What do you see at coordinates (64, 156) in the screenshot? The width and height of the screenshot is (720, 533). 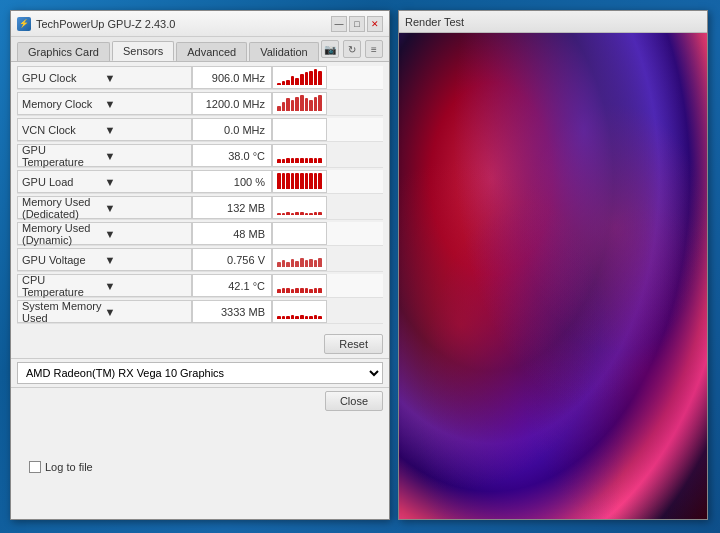 I see `sensor-name-text: GPU Temperature` at bounding box center [64, 156].